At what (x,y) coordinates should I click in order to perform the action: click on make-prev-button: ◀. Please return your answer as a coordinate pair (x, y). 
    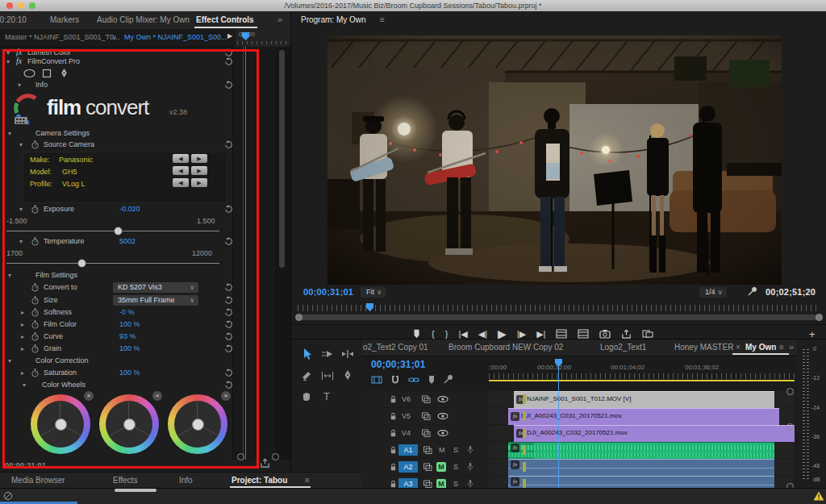
    Looking at the image, I should click on (181, 158).